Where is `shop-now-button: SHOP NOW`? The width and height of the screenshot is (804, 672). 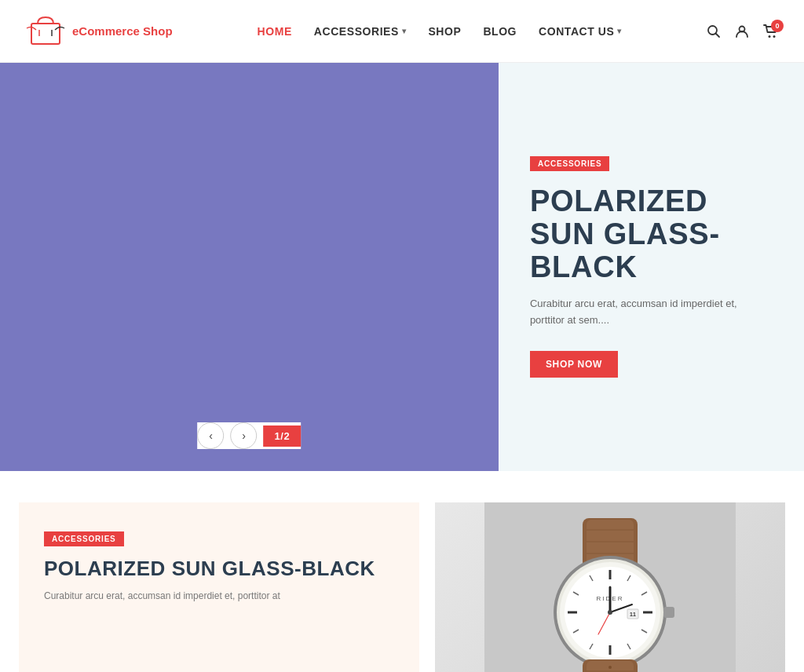
shop-now-button: SHOP NOW is located at coordinates (574, 364).